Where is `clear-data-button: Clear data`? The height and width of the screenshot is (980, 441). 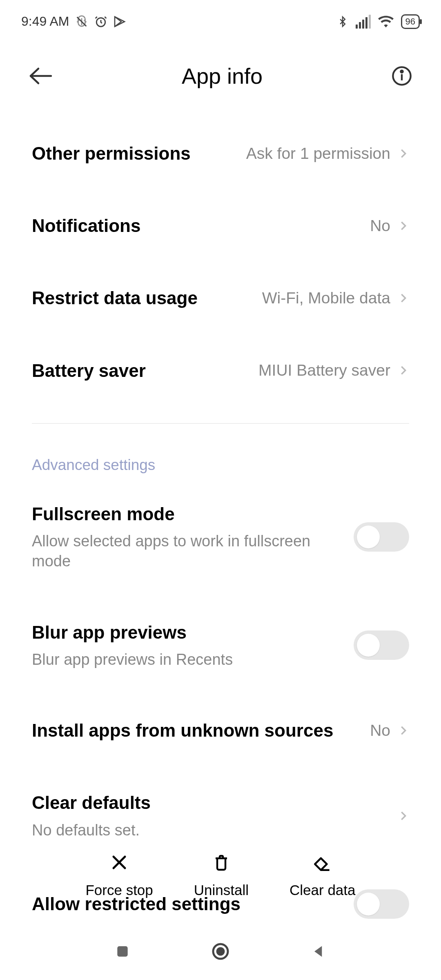 clear-data-button: Clear data is located at coordinates (323, 875).